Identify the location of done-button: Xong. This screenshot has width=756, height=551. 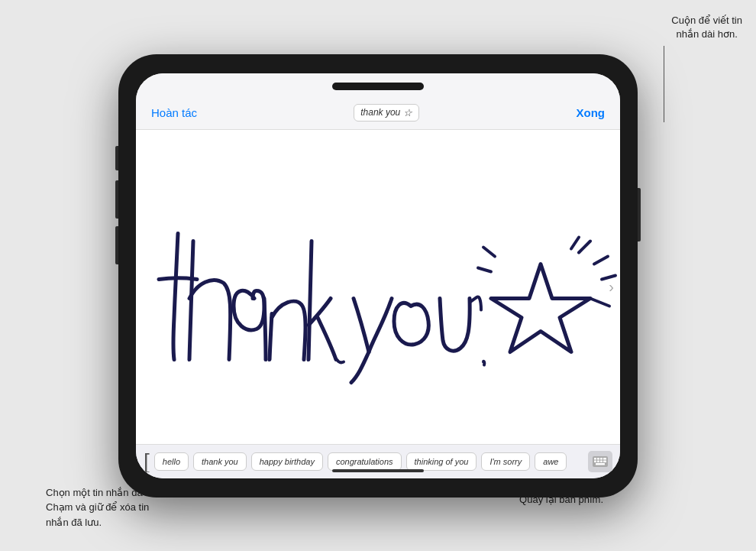
(591, 113).